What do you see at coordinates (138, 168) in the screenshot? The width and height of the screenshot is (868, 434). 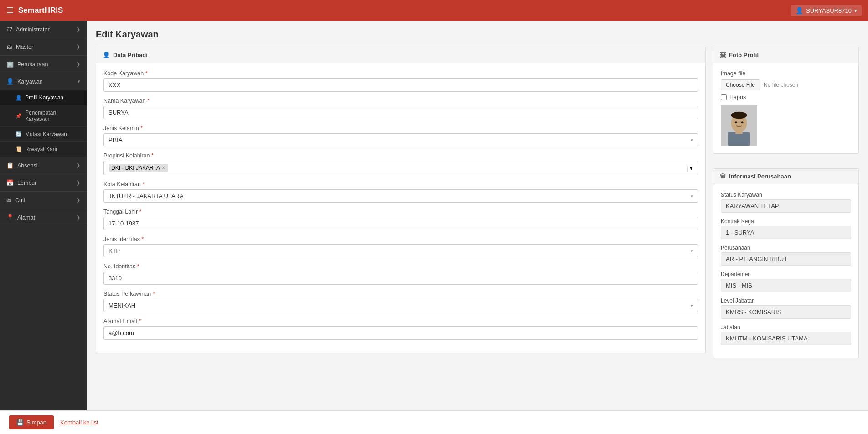 I see `propinsi-selected-value: DKI - DKI JAKARTA ×` at bounding box center [138, 168].